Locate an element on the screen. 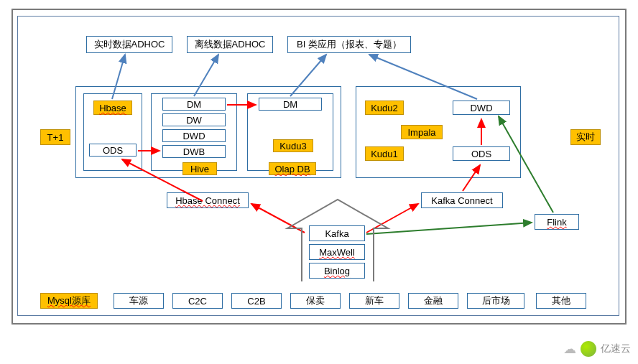 Image resolution: width=638 pixels, height=364 pixels. box-flink: Flink is located at coordinates (557, 222).